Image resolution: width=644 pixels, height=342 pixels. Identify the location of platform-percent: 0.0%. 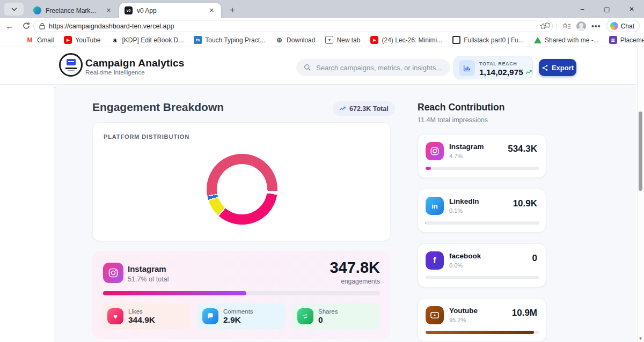
(456, 265).